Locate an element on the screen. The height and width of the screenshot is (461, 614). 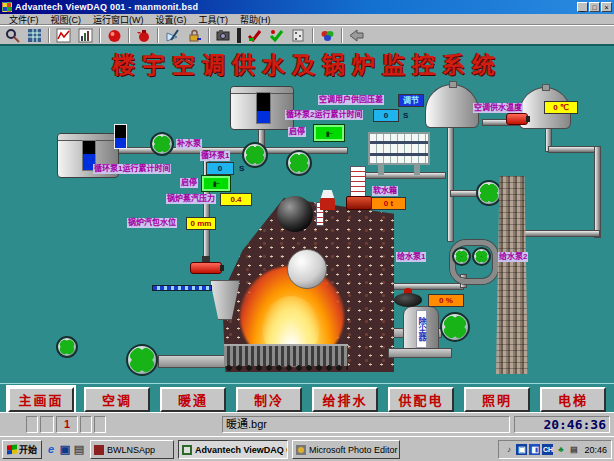
label-circ1-runtime: 循环泵1运行累计时间 is located at coordinates (132, 169).